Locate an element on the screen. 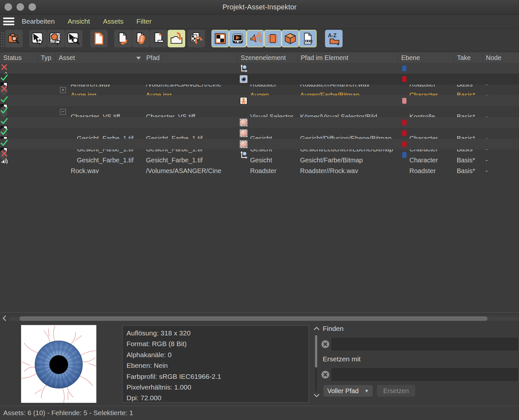 The width and height of the screenshot is (519, 420). horizontal-scrollbar-thumb is located at coordinates (254, 319).